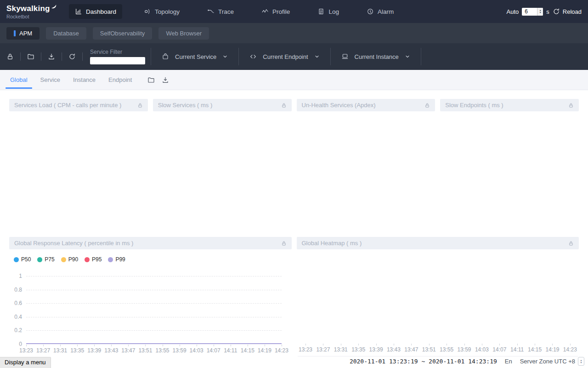  What do you see at coordinates (74, 243) in the screenshot?
I see `panel-title: Global Response Latency ( percentile in …` at bounding box center [74, 243].